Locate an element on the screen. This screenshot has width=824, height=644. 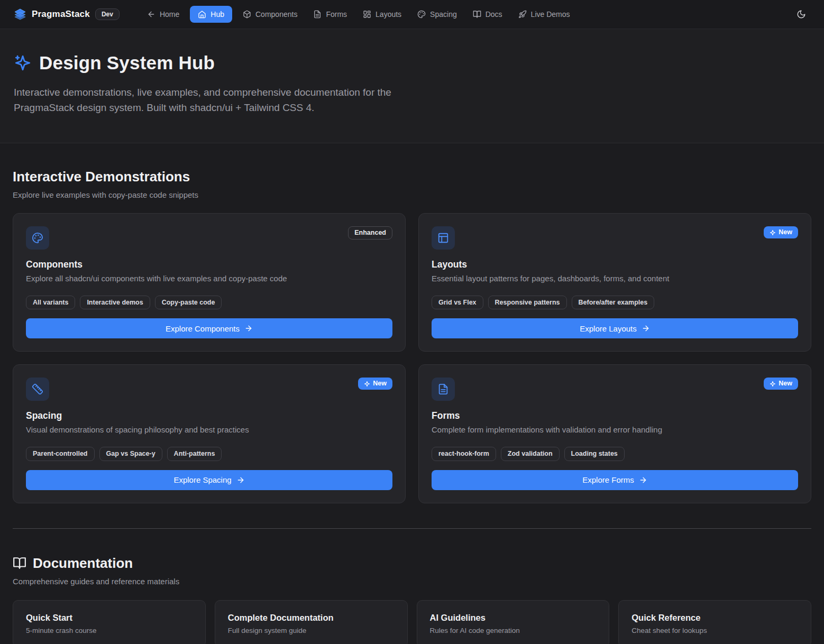
box-icon is located at coordinates (247, 14).